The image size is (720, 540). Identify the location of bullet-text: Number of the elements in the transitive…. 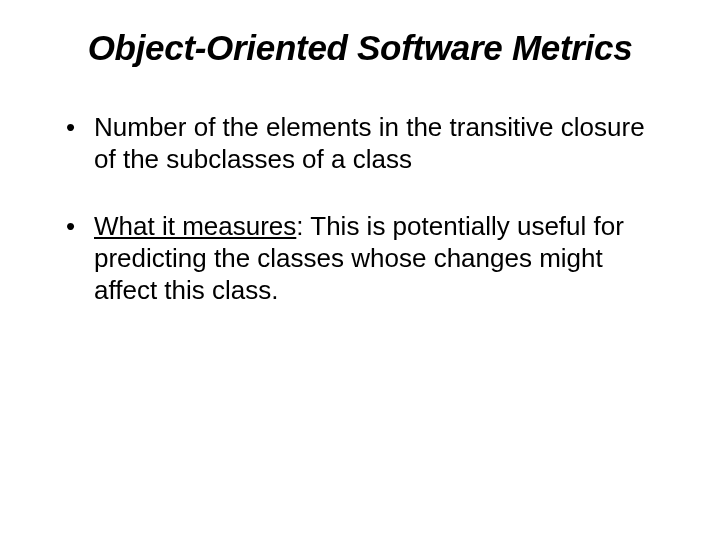
(370, 143).